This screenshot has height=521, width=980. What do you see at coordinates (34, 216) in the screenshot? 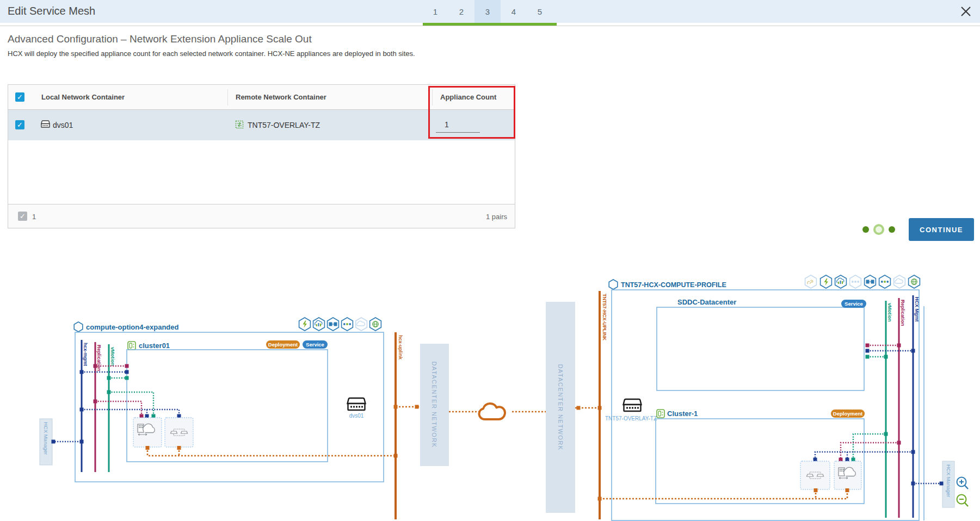
I see `selected-count: 1` at bounding box center [34, 216].